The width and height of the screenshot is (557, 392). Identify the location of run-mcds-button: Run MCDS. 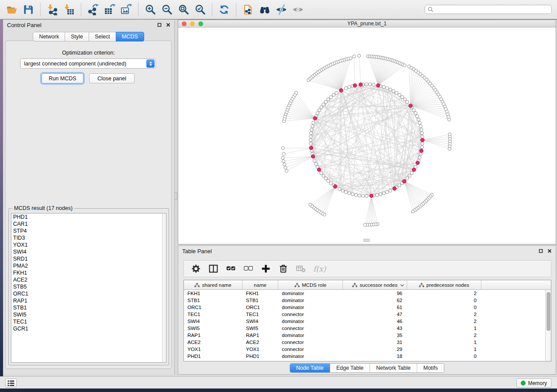
(62, 79).